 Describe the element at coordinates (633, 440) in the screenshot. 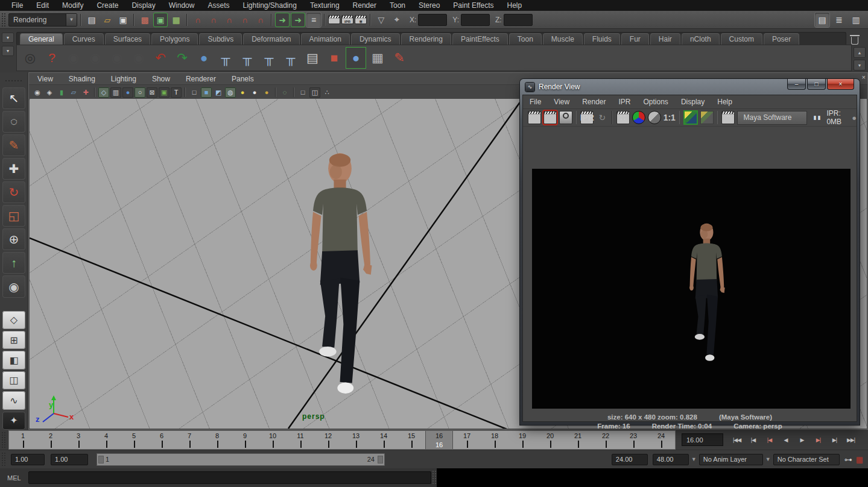

I see `timeline-frame: 23 23` at that location.